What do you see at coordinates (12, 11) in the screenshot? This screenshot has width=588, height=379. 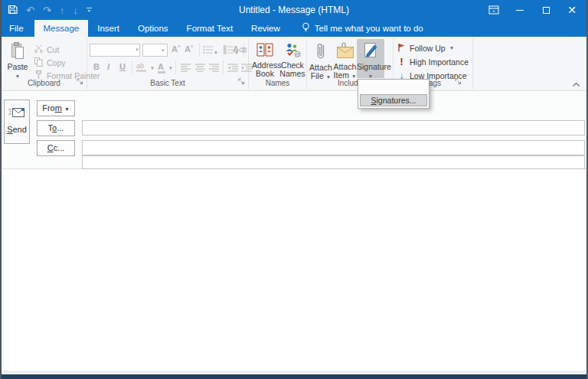 I see `save-icon` at bounding box center [12, 11].